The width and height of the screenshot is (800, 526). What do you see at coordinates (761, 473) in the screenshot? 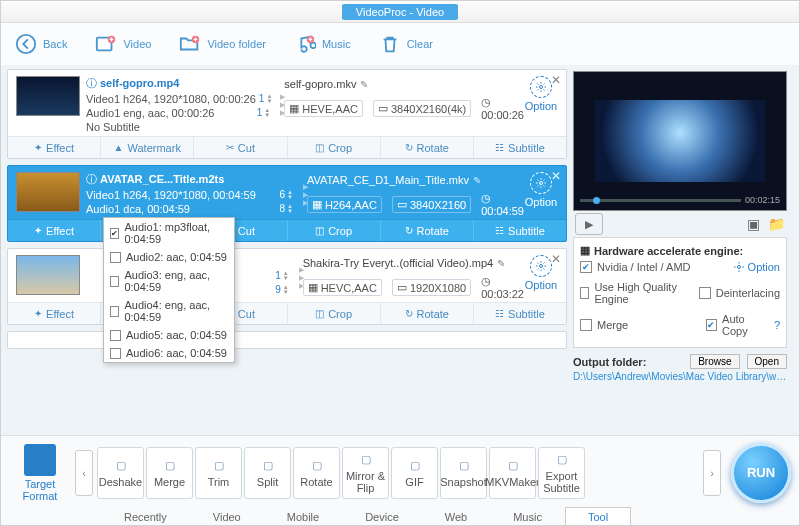
I see `run-button: RUN` at bounding box center [761, 473].